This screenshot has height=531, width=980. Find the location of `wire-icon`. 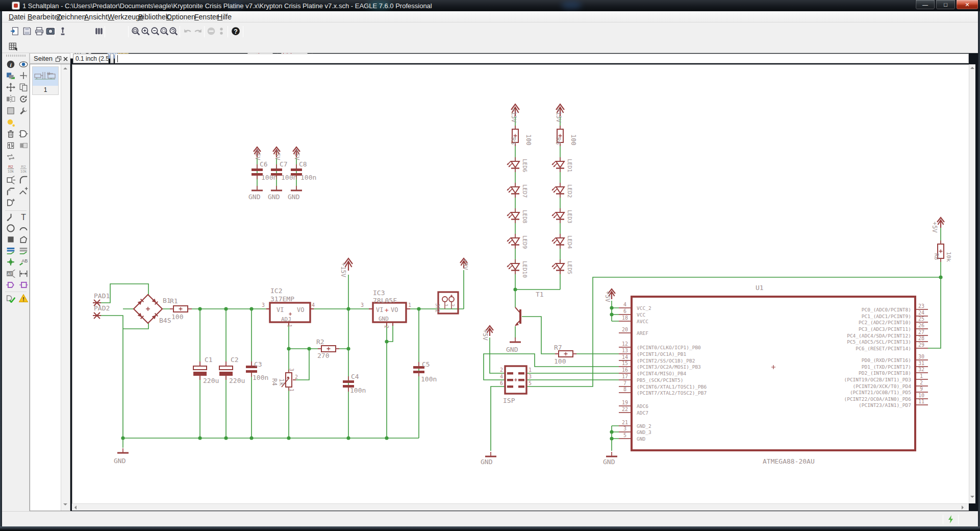

wire-icon is located at coordinates (11, 217).